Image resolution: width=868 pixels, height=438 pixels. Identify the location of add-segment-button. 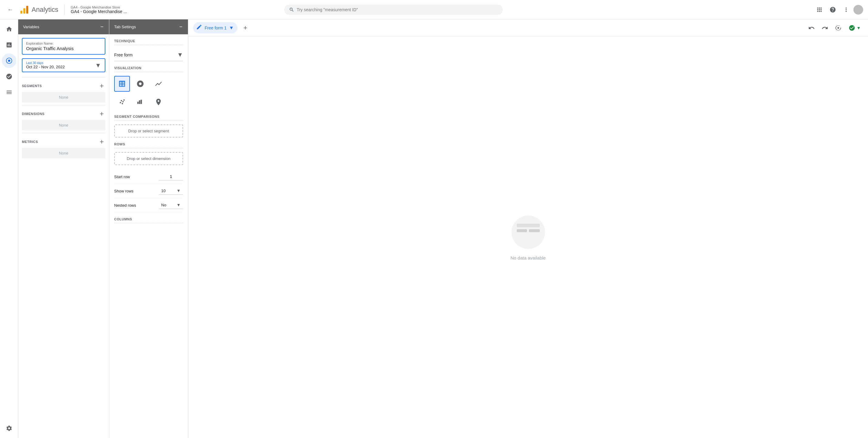
(102, 86).